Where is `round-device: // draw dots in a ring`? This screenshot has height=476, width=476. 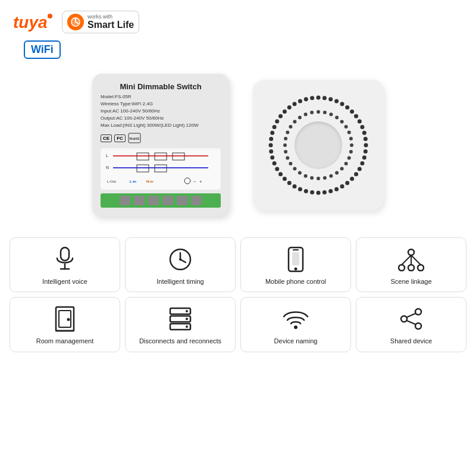
round-device: // draw dots in a ring is located at coordinates (318, 145).